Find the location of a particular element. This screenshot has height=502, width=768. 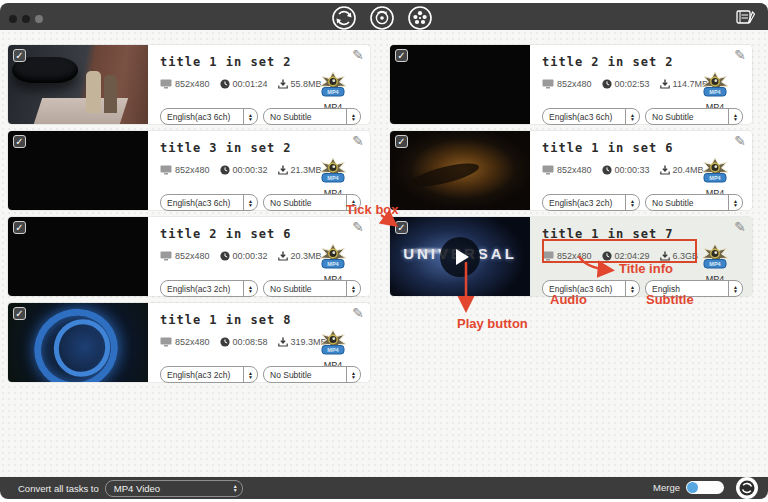

output-format-select: MP4 Video ▲▼ is located at coordinates (174, 488).